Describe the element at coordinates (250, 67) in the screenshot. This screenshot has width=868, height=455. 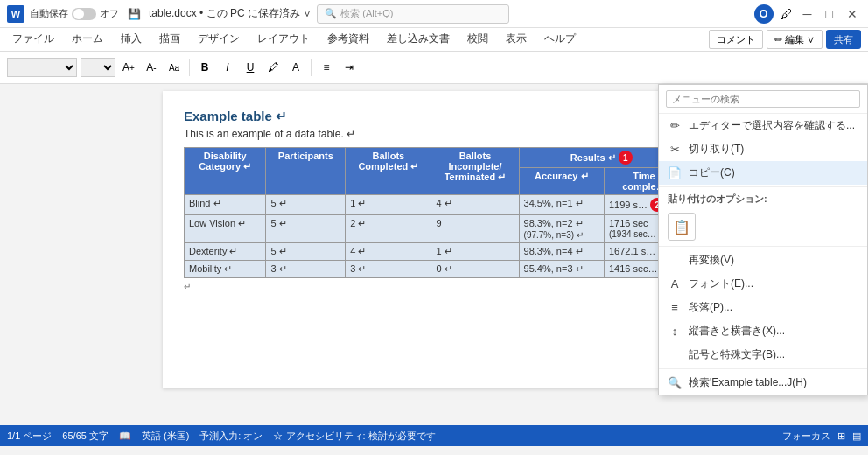
I see `underline-button: U` at that location.